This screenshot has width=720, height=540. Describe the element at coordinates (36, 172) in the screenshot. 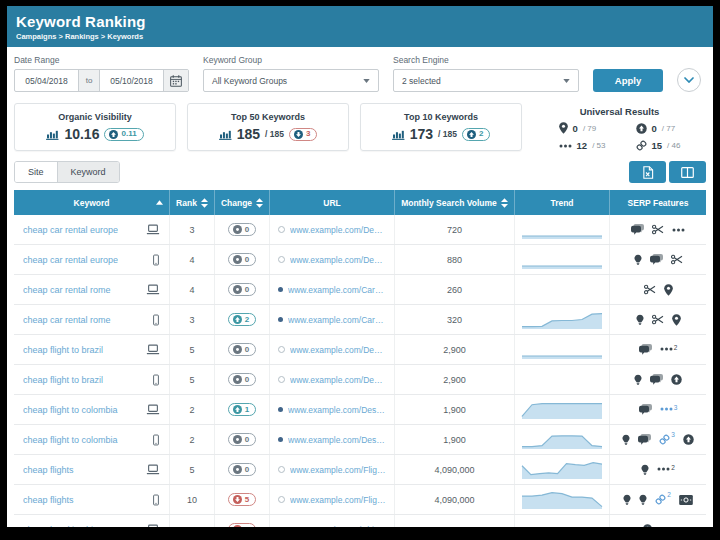

I see `tab-site: Site` at that location.